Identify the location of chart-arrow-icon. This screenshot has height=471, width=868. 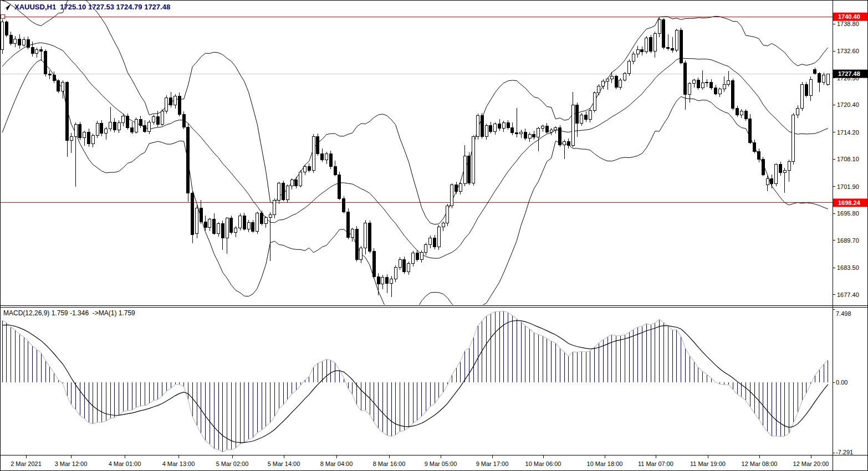
(7, 7).